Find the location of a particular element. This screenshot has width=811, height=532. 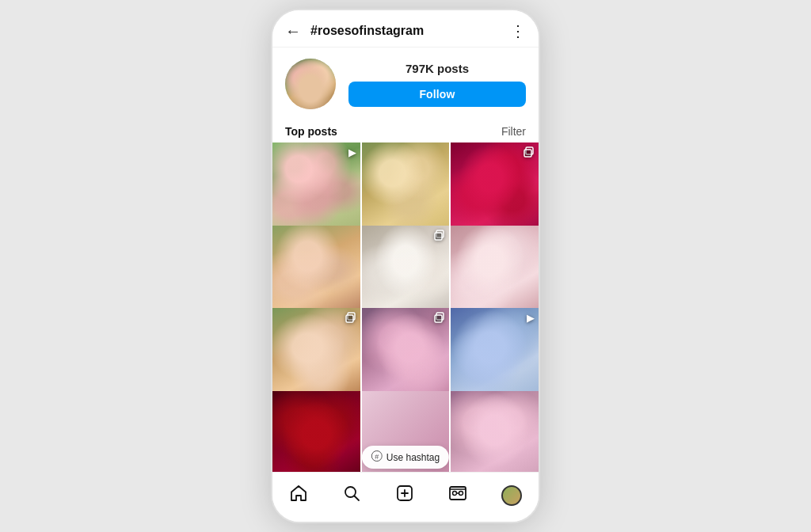

top-bar: ← #rosesofinstagram ⋮ is located at coordinates (406, 28).